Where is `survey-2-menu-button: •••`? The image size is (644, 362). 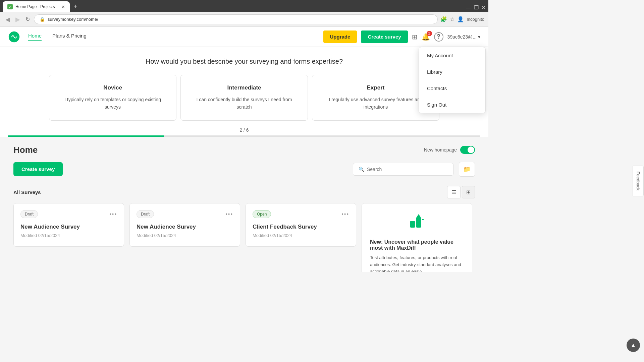 survey-2-menu-button: ••• is located at coordinates (229, 214).